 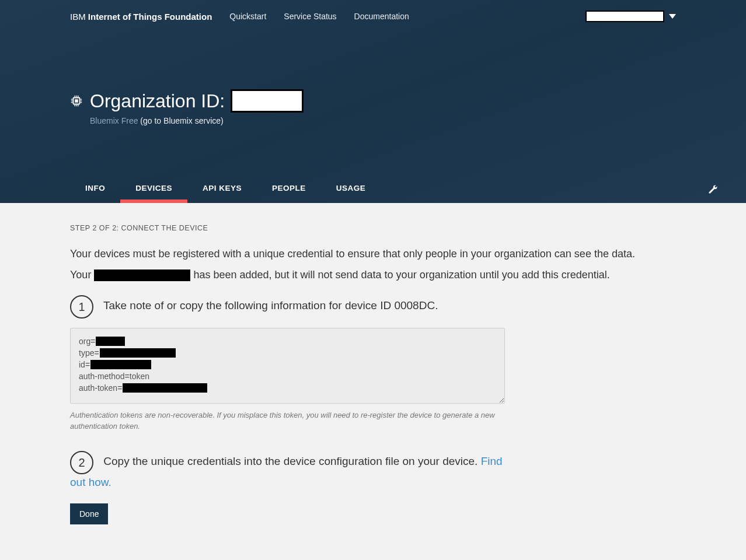 What do you see at coordinates (625, 16) in the screenshot?
I see `user-name-redacted` at bounding box center [625, 16].